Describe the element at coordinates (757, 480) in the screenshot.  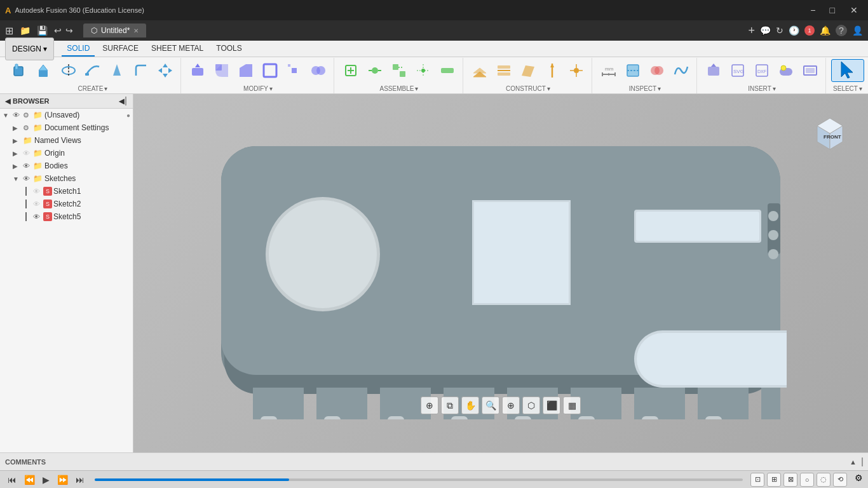
I see `select-mode-button: ⊡` at that location.